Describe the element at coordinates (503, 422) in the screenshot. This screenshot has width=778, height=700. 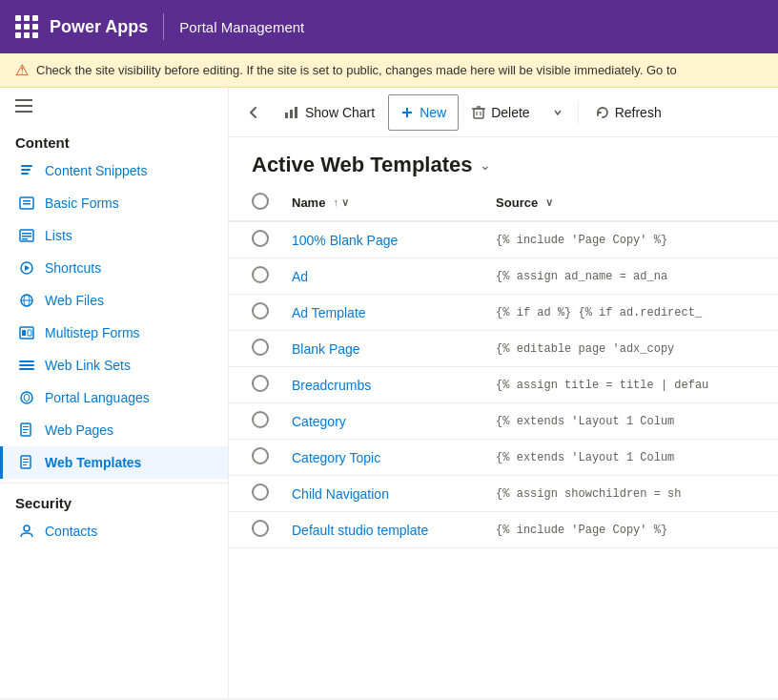
I see `table-row: Category {% extends 'Layout 1 Colum` at that location.